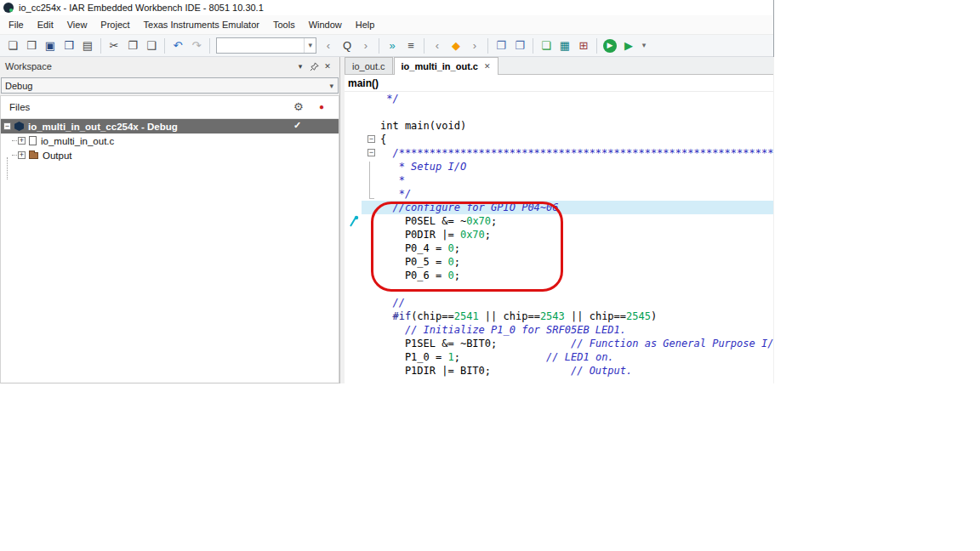 The width and height of the screenshot is (980, 551). What do you see at coordinates (88, 46) in the screenshot?
I see `print-icon: ▤` at bounding box center [88, 46].